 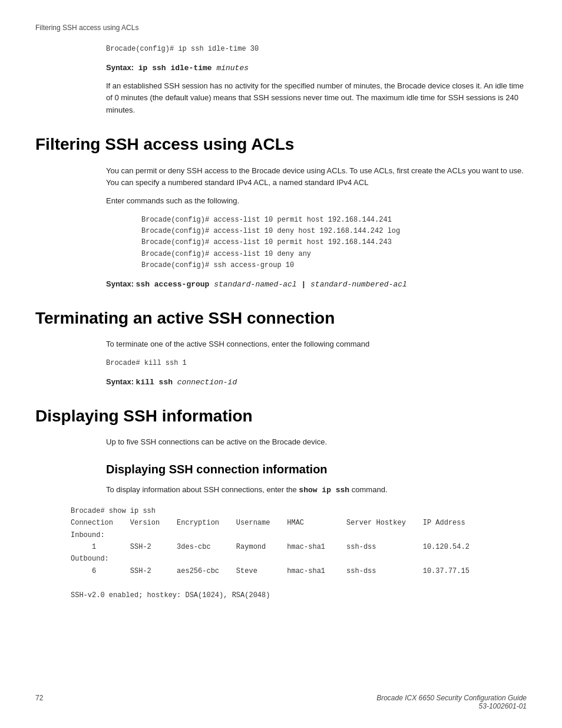 I want to click on subsection-intro-before: To display information about SSH connect…, so click(x=203, y=489).